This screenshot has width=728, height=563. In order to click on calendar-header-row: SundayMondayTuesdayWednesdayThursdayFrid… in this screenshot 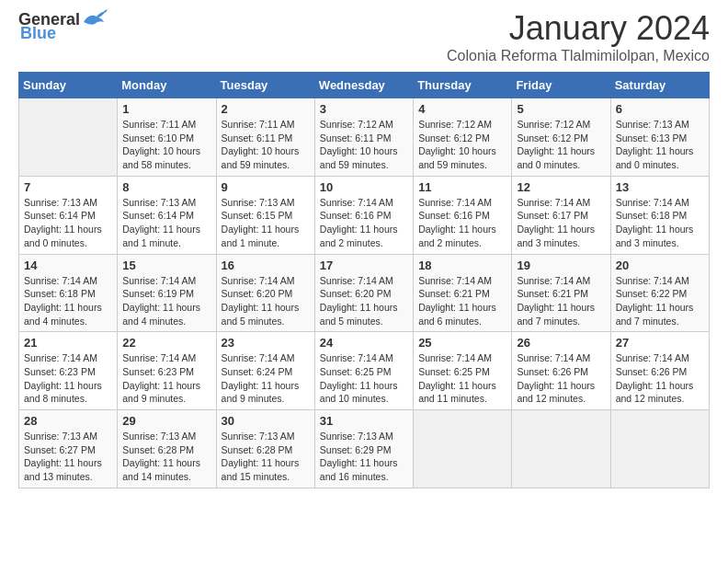, I will do `click(364, 86)`.